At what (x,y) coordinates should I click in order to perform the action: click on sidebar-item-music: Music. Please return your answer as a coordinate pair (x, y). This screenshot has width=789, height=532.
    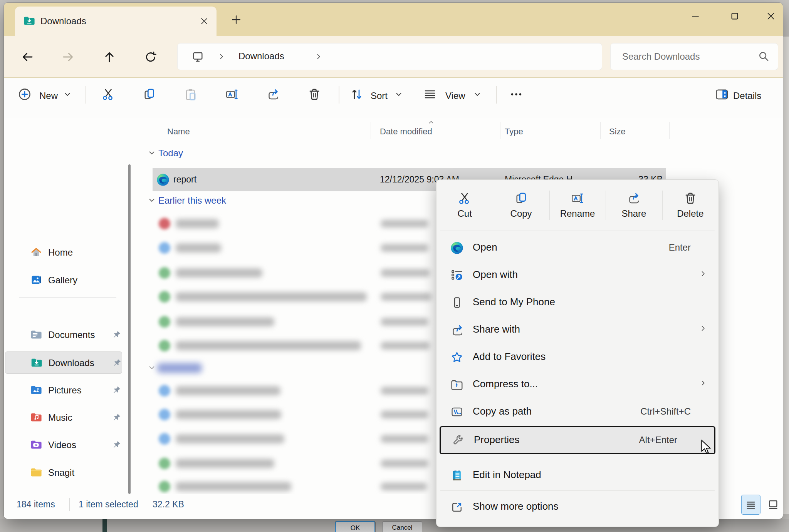
    Looking at the image, I should click on (64, 418).